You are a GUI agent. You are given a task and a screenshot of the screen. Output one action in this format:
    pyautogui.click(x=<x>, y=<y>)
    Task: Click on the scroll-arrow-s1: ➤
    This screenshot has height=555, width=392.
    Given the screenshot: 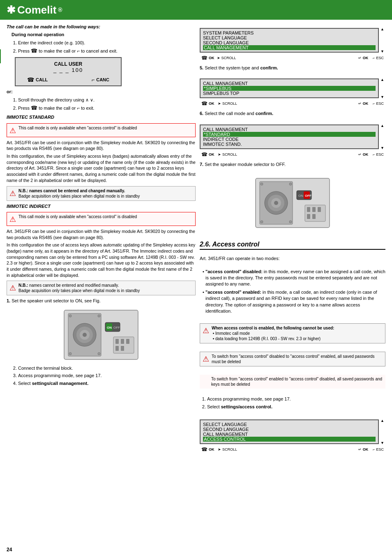 What is the action you would take?
    pyautogui.click(x=219, y=58)
    